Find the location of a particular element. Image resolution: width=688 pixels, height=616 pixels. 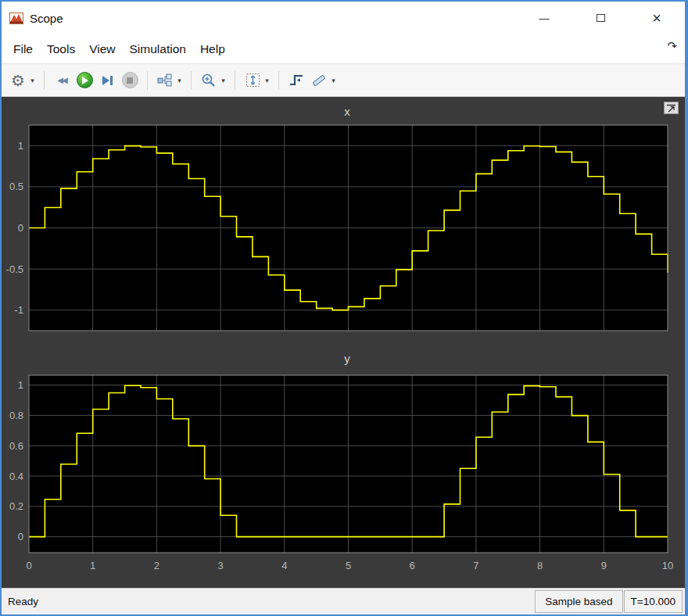

close-icon: × is located at coordinates (657, 18).